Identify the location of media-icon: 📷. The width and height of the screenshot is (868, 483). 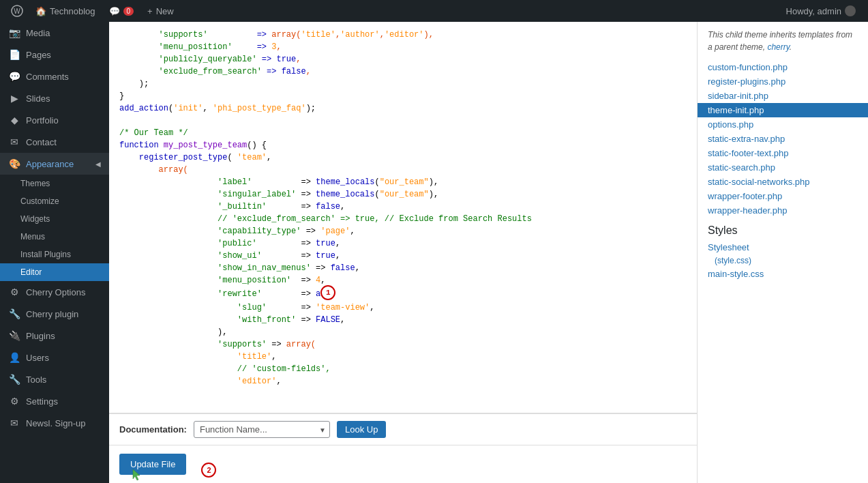
(14, 33).